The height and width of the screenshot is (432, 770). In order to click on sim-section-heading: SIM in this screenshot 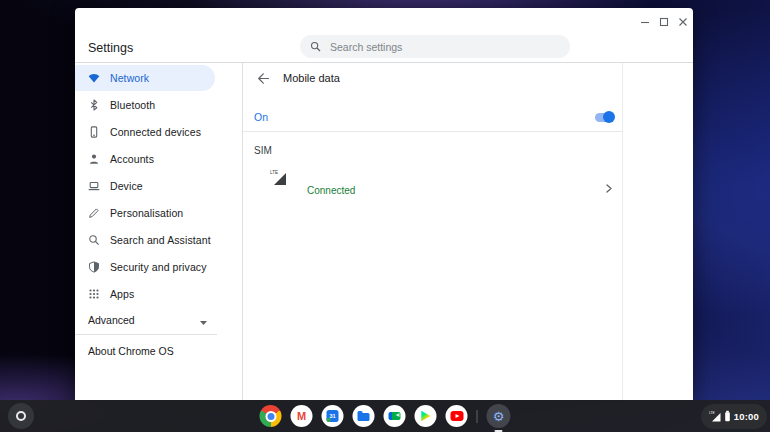, I will do `click(263, 150)`.